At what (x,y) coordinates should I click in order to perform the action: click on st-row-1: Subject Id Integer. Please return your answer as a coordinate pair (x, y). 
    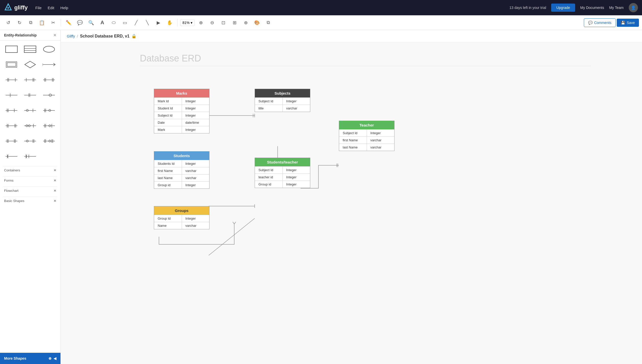
    Looking at the image, I should click on (282, 170).